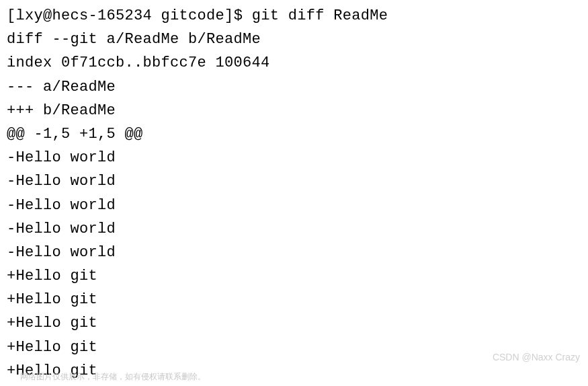 This screenshot has height=386, width=588. What do you see at coordinates (294, 39) in the screenshot?
I see `diff-header-line: diff --git a/ReadMe b/ReadMe` at bounding box center [294, 39].